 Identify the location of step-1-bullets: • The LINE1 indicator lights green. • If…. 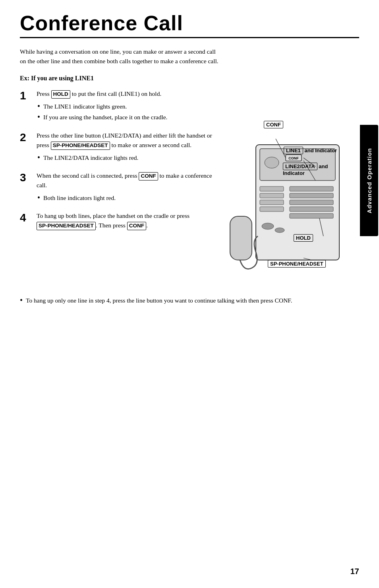
(102, 112).